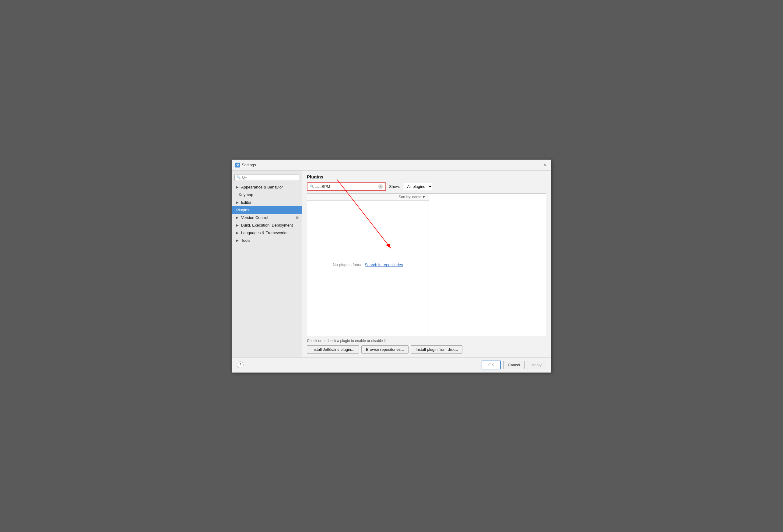 This screenshot has height=532, width=783. What do you see at coordinates (333, 349) in the screenshot?
I see `install-jetbrains-button: Install JetBrains plugin...` at bounding box center [333, 349].